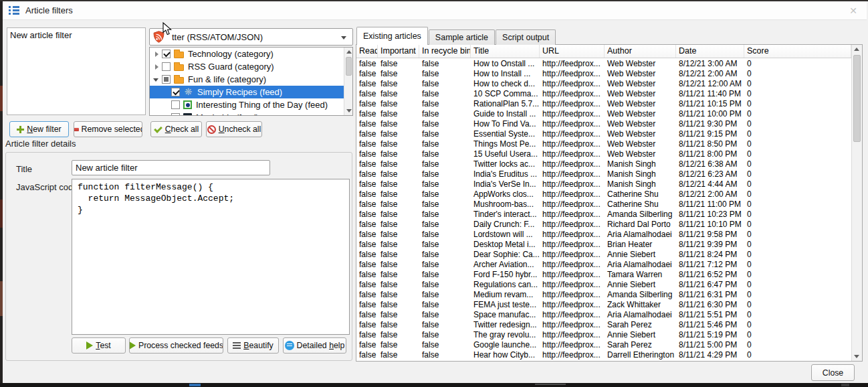 The width and height of the screenshot is (868, 387). What do you see at coordinates (604, 194) in the screenshot?
I see `article-row: falsefalsefalseAppWorks clos...http://fe…` at bounding box center [604, 194].